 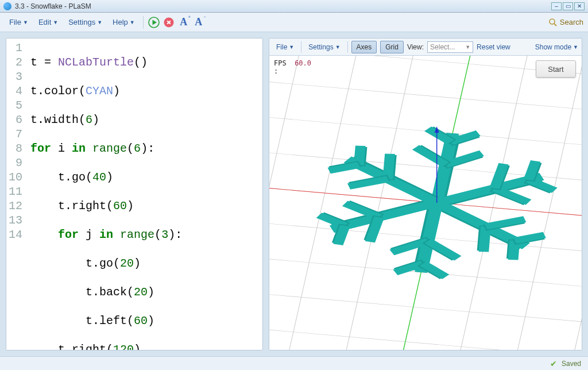 I want to click on window-buttons: – ▭ ✕, so click(x=568, y=6).